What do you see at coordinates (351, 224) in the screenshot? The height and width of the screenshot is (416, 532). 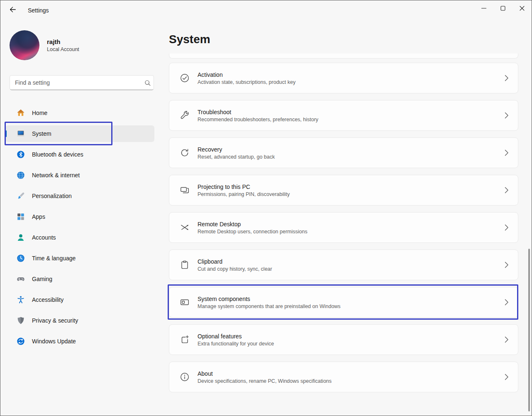 I see `card-title: Remote Desktop` at bounding box center [351, 224].